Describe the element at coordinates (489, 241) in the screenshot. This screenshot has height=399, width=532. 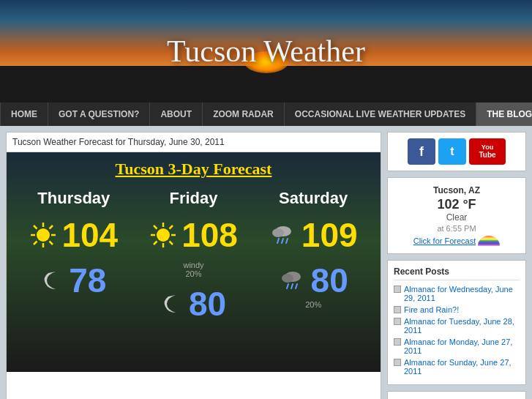
I see `rainbow-icon` at that location.